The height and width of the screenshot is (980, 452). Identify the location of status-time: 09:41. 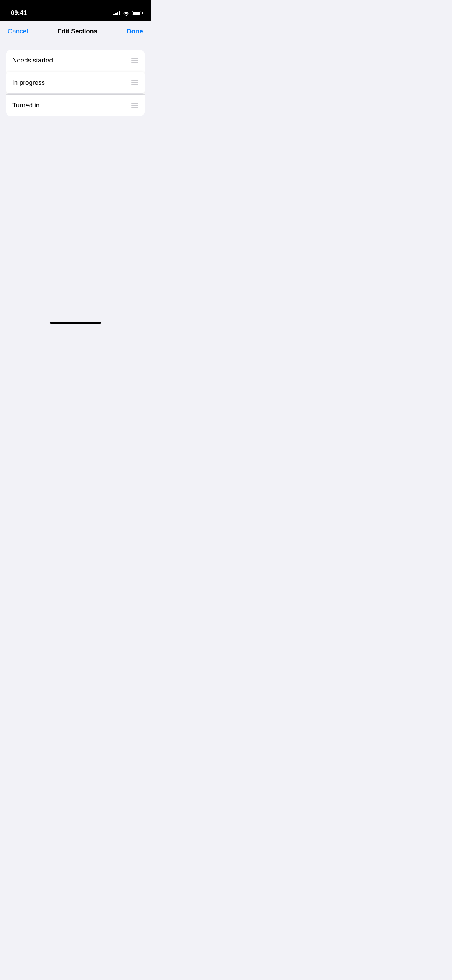
(19, 13).